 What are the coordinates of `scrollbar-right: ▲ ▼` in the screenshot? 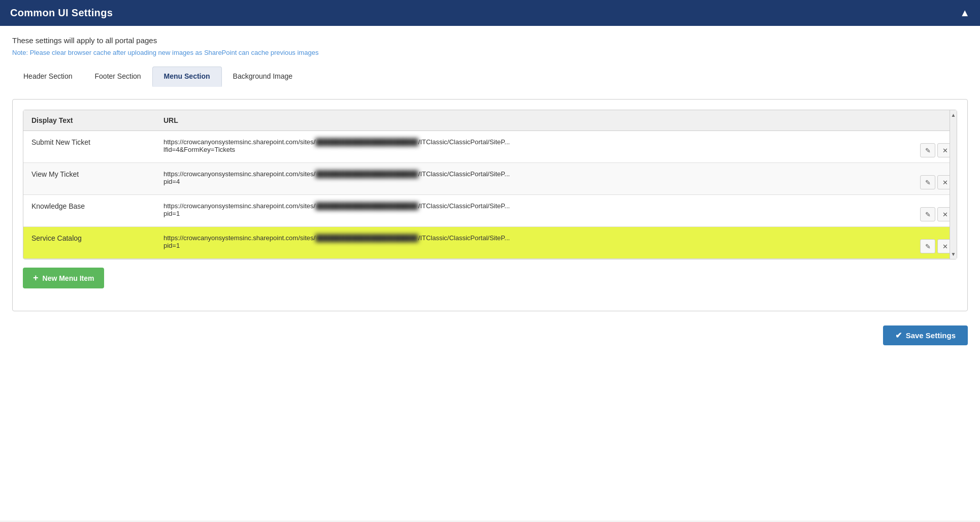 It's located at (953, 185).